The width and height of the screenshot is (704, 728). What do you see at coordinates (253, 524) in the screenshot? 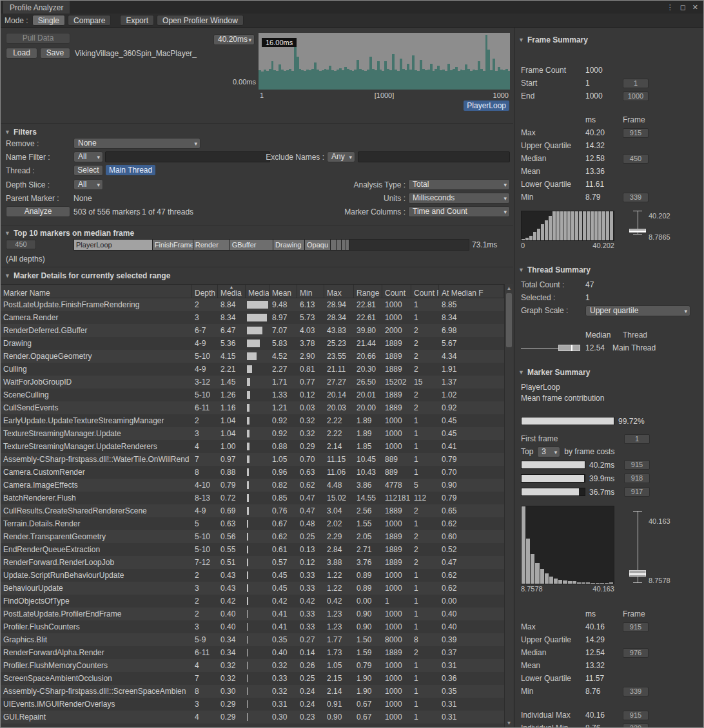
I see `table-row: Terrain.Details.Render50.630.670.482.021…` at bounding box center [253, 524].